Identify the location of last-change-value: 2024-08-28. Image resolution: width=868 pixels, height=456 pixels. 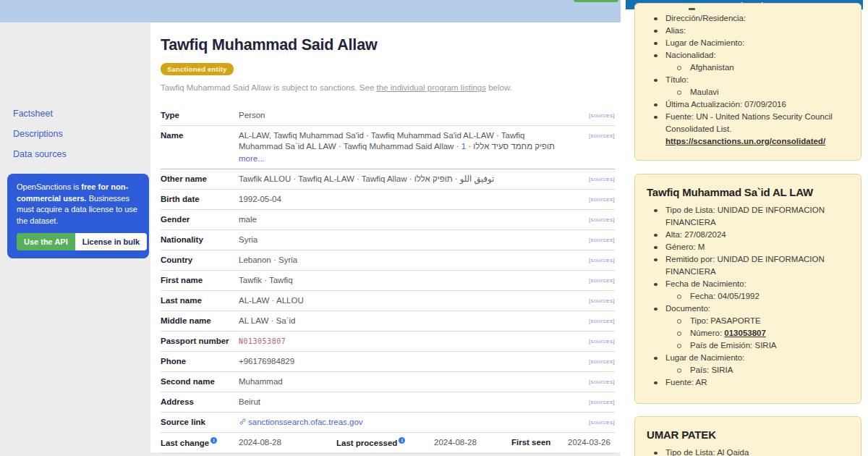
(288, 443).